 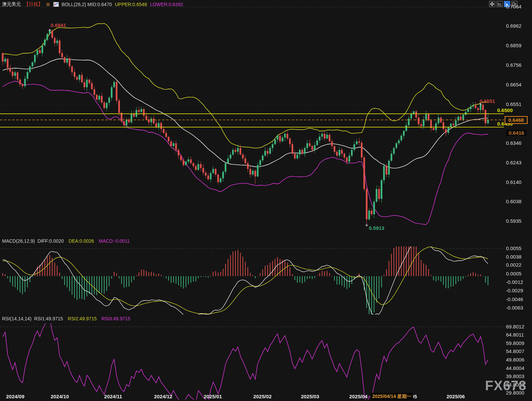 What do you see at coordinates (514, 201) in the screenshot?
I see `price-axis-label: 0.6038` at bounding box center [514, 201].